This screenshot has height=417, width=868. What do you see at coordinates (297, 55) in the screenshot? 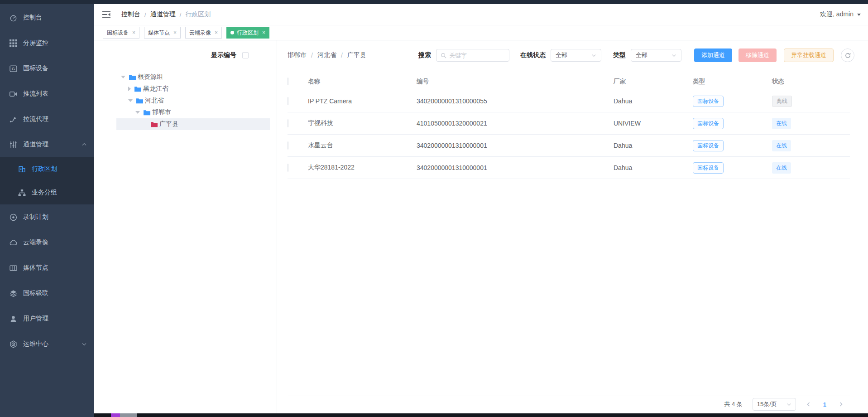
I see `region-crumb-city: 邯郸市` at bounding box center [297, 55].